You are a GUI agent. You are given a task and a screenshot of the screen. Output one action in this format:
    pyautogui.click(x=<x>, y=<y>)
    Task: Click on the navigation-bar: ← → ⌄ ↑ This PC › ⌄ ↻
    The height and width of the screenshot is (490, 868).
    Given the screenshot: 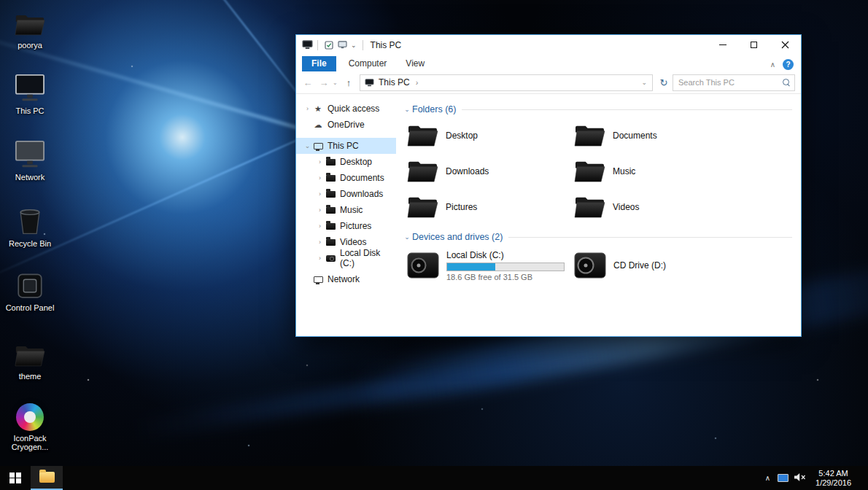 What is the action you would take?
    pyautogui.click(x=549, y=83)
    